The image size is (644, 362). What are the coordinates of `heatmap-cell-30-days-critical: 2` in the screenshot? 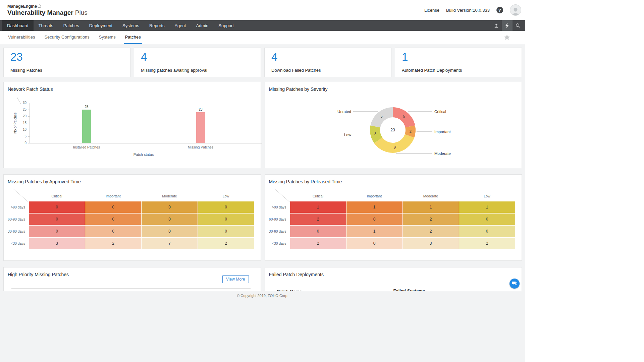 It's located at (318, 243).